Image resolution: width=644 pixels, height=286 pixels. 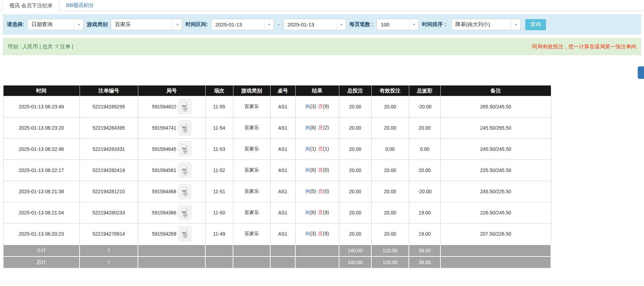 What do you see at coordinates (424, 234) in the screenshot?
I see `payout: 19.00` at bounding box center [424, 234].